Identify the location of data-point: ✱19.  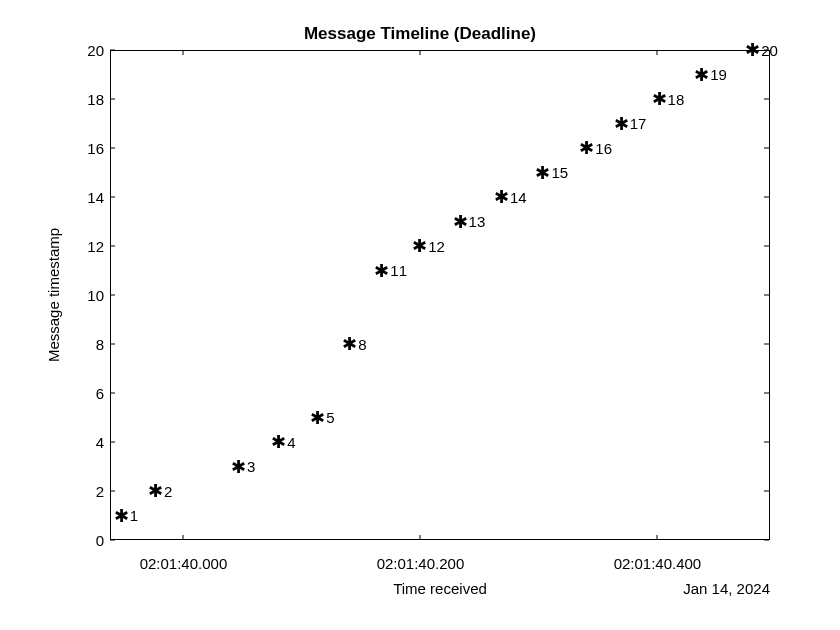
(710, 75).